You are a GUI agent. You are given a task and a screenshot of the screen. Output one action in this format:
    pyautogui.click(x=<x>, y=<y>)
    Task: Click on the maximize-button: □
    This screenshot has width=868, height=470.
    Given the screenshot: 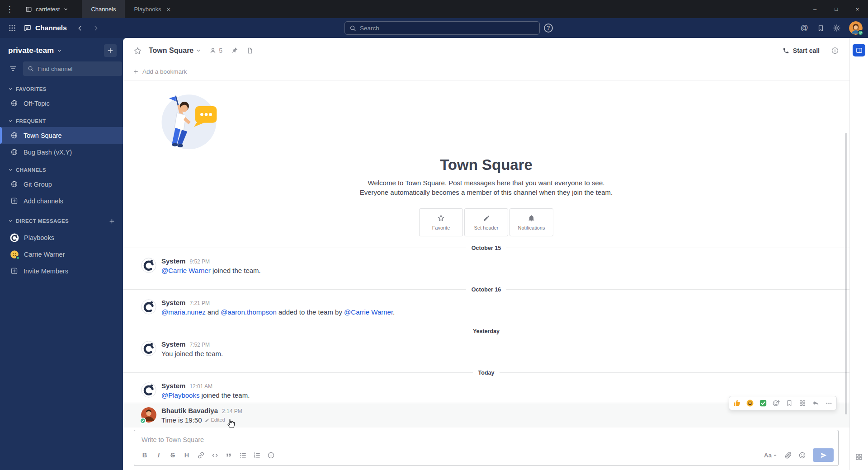 What is the action you would take?
    pyautogui.click(x=836, y=9)
    